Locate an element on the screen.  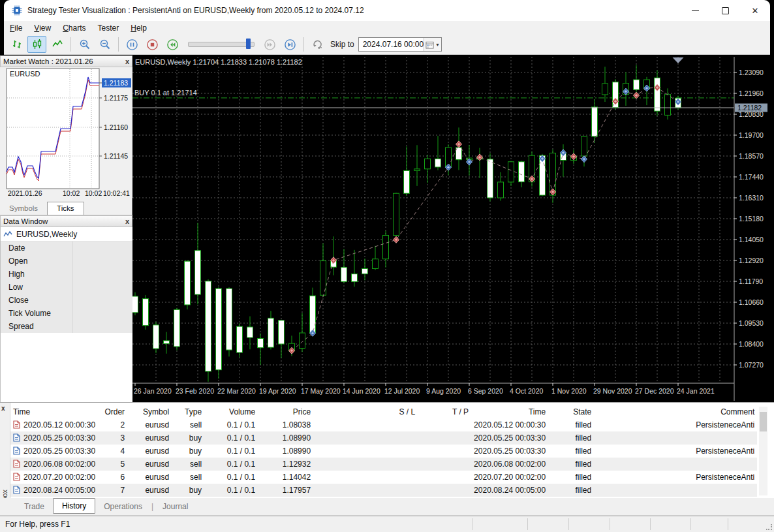
bar-chart-button is located at coordinates (17, 44).